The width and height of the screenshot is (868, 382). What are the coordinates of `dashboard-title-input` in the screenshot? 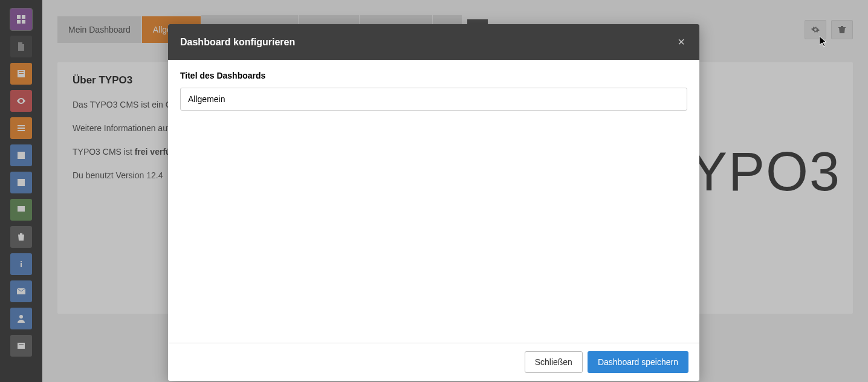 It's located at (434, 99).